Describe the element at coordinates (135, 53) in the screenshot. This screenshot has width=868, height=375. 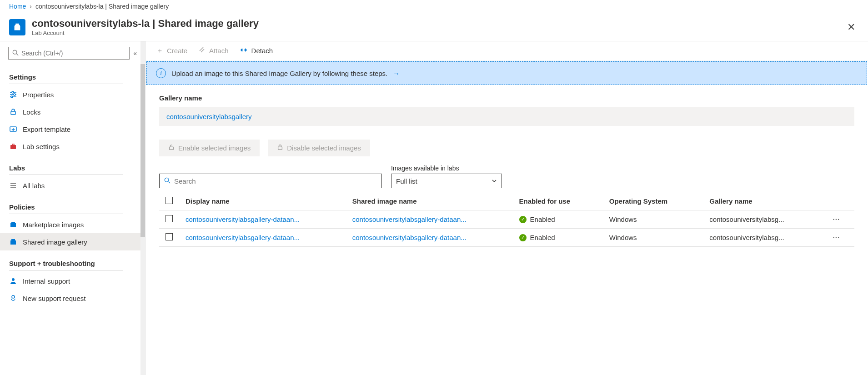
I see `collapse-sidebar-button: «` at that location.